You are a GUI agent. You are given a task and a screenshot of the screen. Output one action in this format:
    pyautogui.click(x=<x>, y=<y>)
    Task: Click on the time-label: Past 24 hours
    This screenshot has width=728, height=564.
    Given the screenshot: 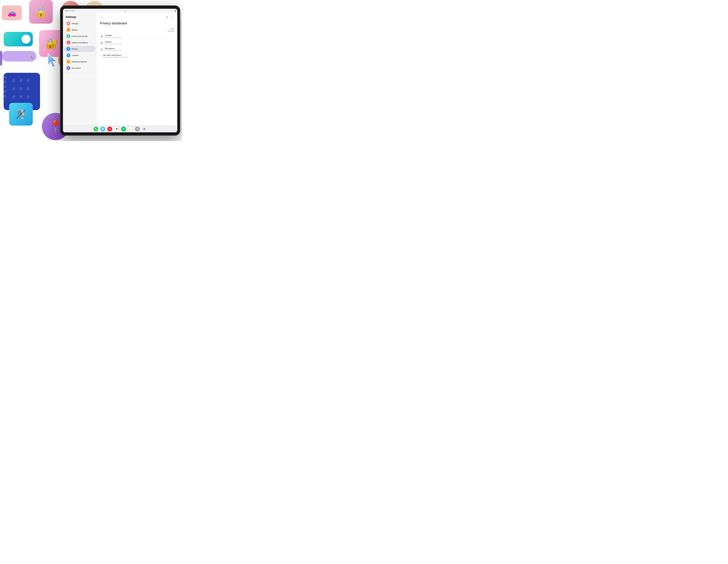 What is the action you would take?
    pyautogui.click(x=137, y=30)
    